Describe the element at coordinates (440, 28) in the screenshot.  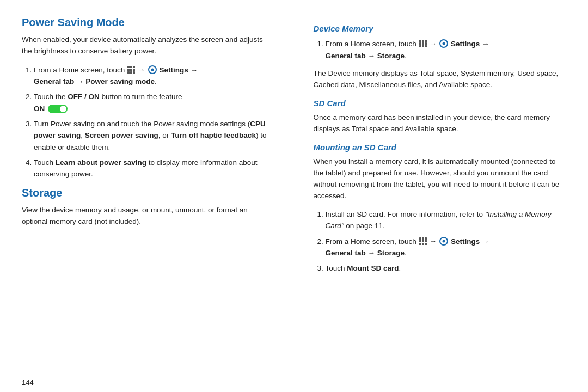
I see `device-memory-title: Device Memory` at that location.